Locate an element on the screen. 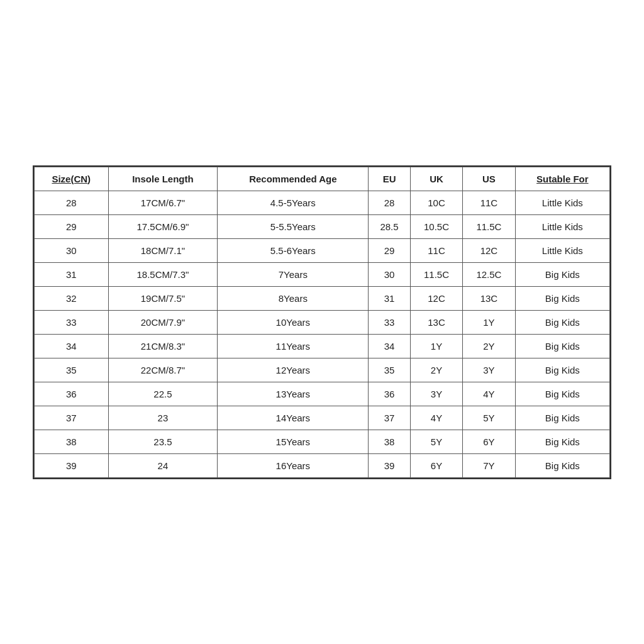 Image resolution: width=644 pixels, height=644 pixels. table-cell: 4.5-5Years is located at coordinates (293, 203).